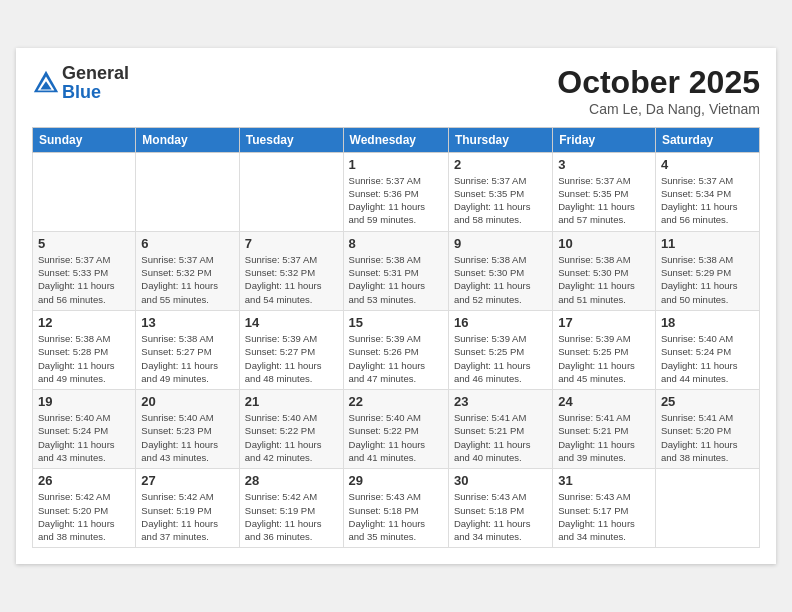 The width and height of the screenshot is (792, 612). What do you see at coordinates (188, 438) in the screenshot?
I see `day-info: Sunrise: 5:40 AM Sunset: 5:23 PM Dayligh…` at bounding box center [188, 438].